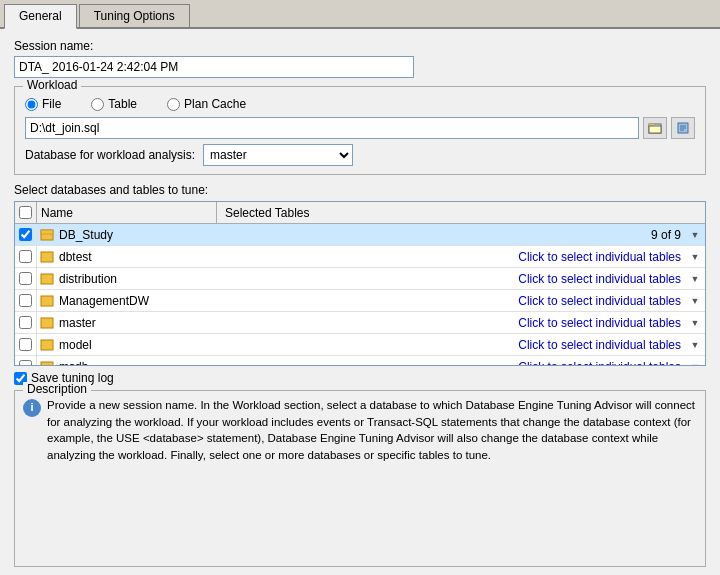 The height and width of the screenshot is (575, 720). I want to click on row-selected-7: Click to select individual tables, so click(441, 363).